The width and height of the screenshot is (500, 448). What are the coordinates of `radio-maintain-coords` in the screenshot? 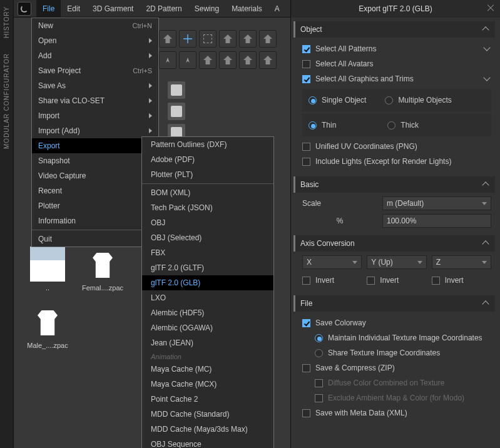 It's located at (319, 338).